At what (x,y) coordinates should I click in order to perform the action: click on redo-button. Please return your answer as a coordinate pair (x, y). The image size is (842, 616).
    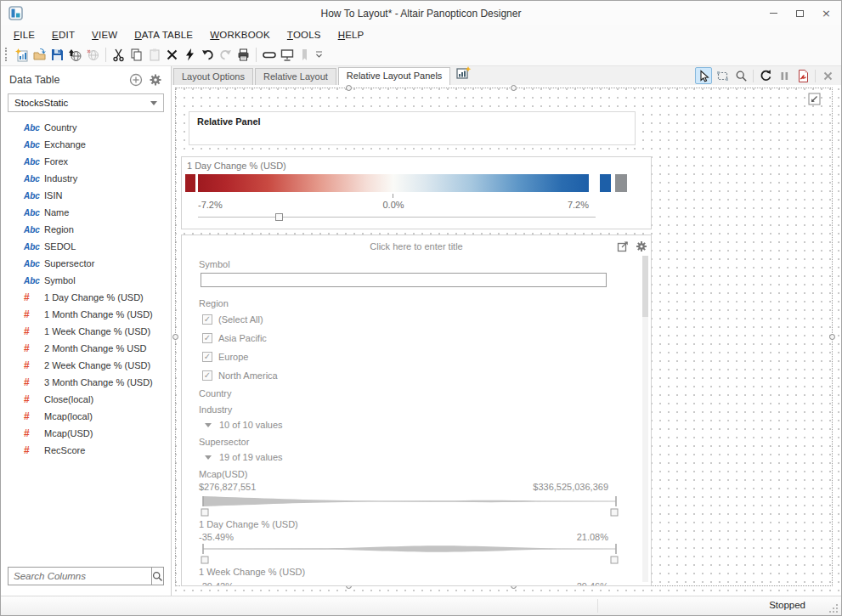
    Looking at the image, I should click on (226, 54).